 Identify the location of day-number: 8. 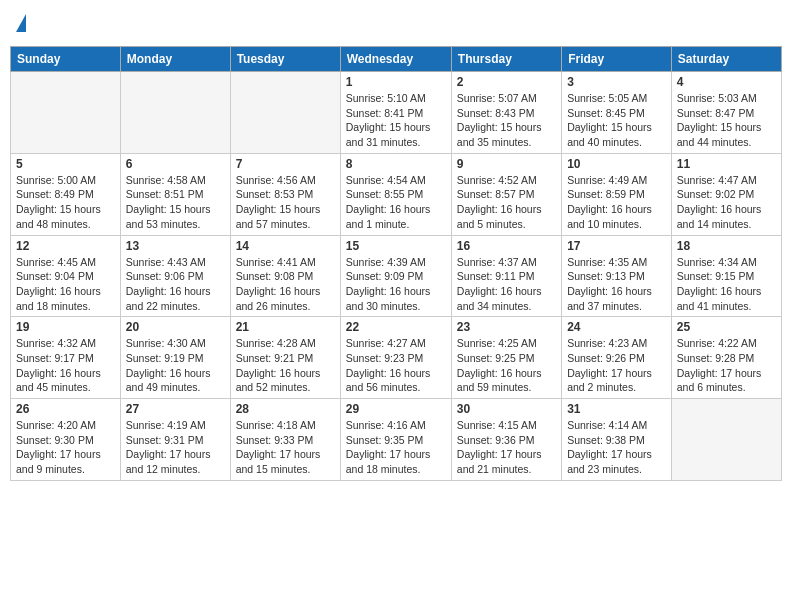
(396, 164).